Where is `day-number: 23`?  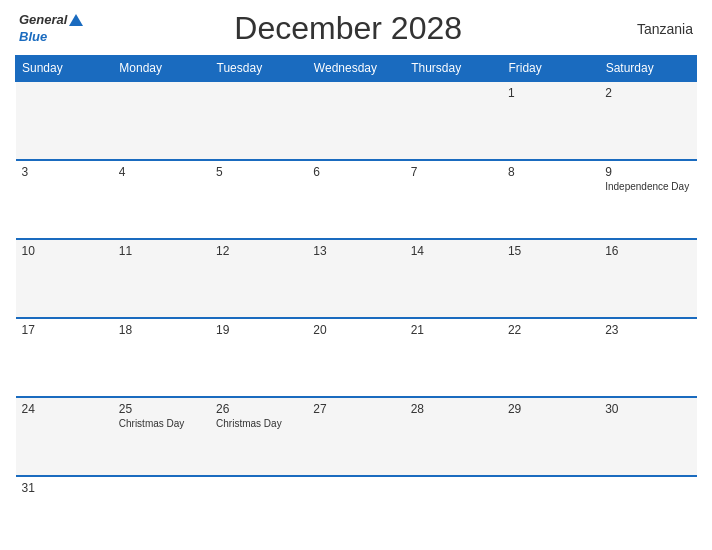
day-number: 23 is located at coordinates (648, 330).